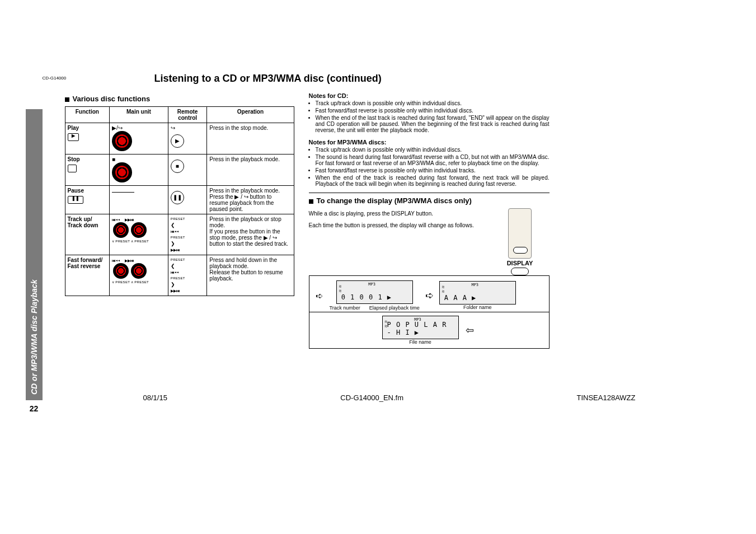  What do you see at coordinates (76, 190) in the screenshot?
I see `fn-pause: Pause` at bounding box center [76, 190].